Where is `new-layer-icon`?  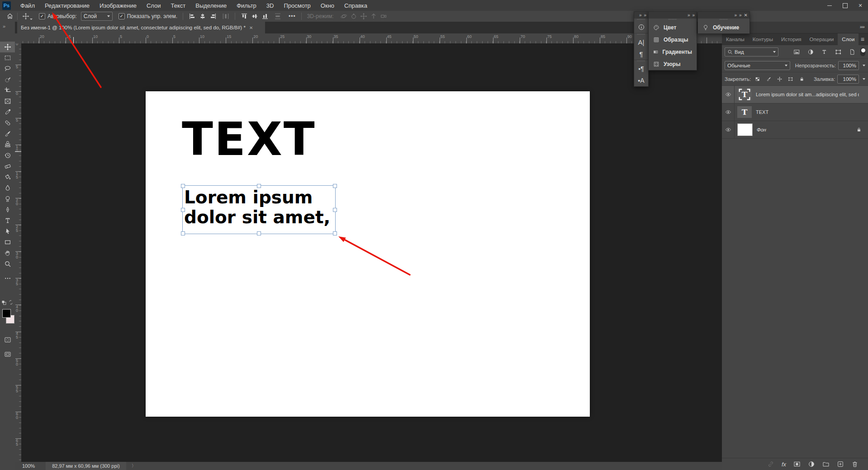
new-layer-icon is located at coordinates (840, 464).